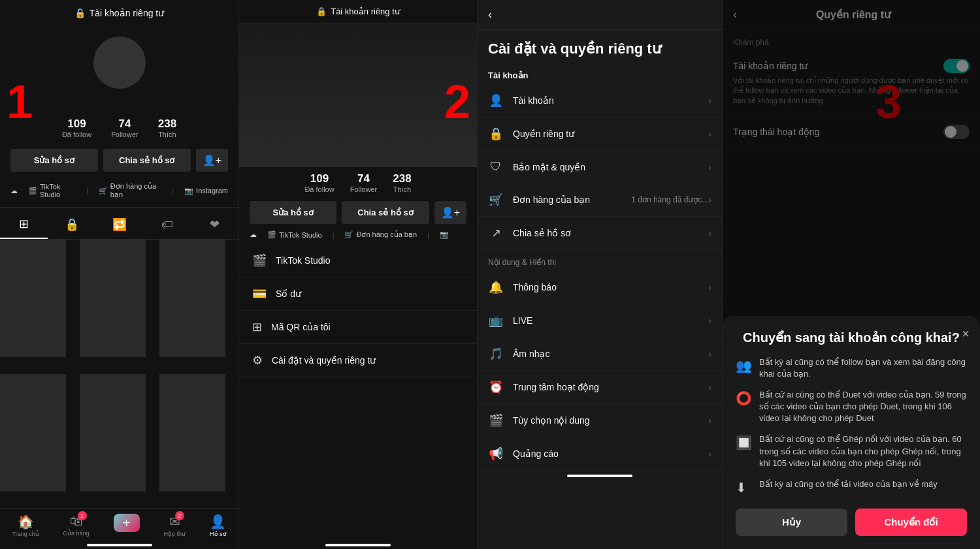 The width and height of the screenshot is (980, 549). Describe the element at coordinates (214, 225) in the screenshot. I see `tab-liked: ❤` at that location.